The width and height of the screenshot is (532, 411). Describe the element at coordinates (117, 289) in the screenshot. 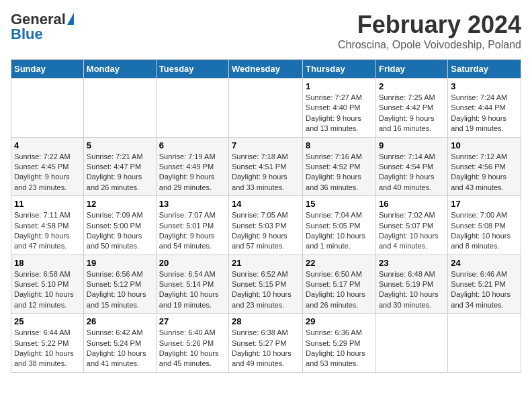

I see `day-info: Sunrise: 6:56 AM Sunset: 5:12 PM Dayligh…` at that location.